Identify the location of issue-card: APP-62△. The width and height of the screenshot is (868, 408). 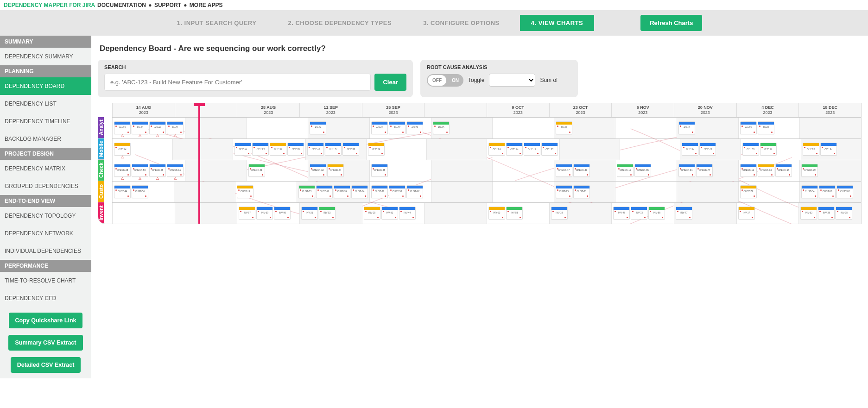
(122, 149).